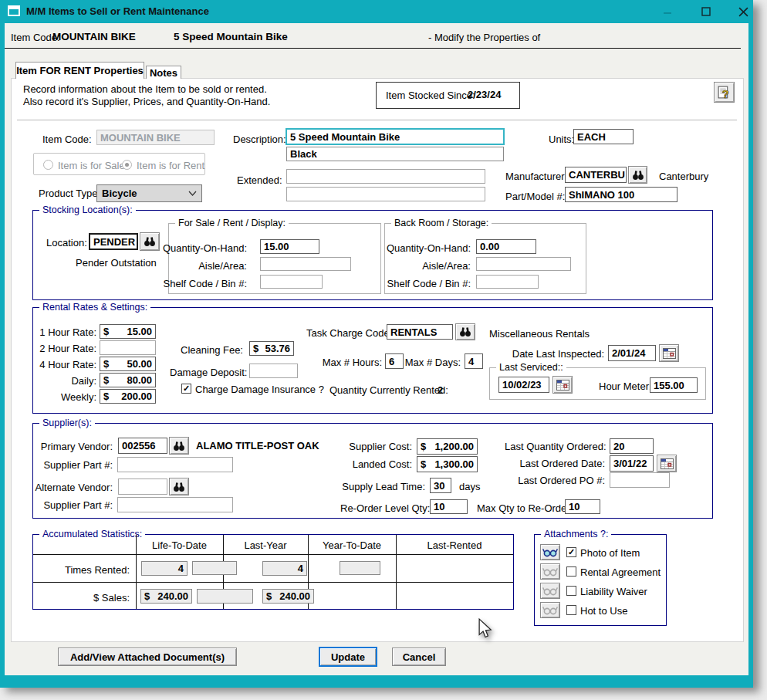 The image size is (767, 700). I want to click on storage-qoh-field: 0.00, so click(506, 247).